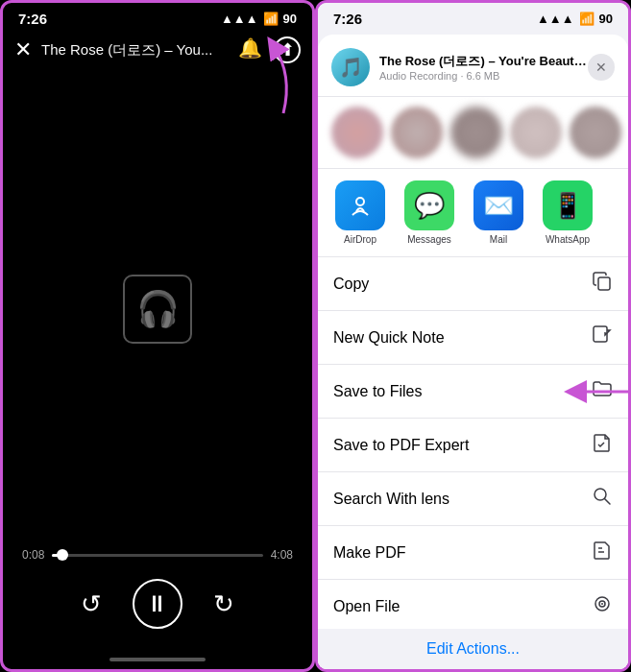 This screenshot has width=631, height=672. What do you see at coordinates (259, 19) in the screenshot?
I see `left-status-icons: ▲▲▲ 📶 90` at bounding box center [259, 19].